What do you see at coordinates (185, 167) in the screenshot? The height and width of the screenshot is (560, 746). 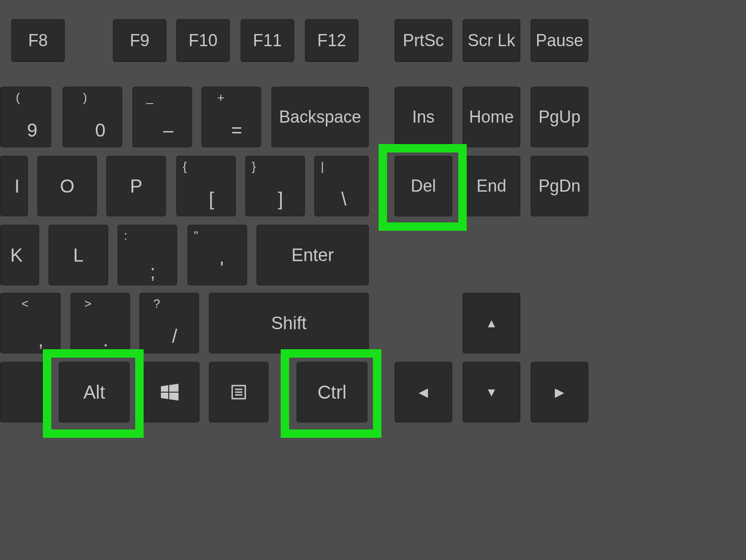 I see `key-upper: {` at bounding box center [185, 167].